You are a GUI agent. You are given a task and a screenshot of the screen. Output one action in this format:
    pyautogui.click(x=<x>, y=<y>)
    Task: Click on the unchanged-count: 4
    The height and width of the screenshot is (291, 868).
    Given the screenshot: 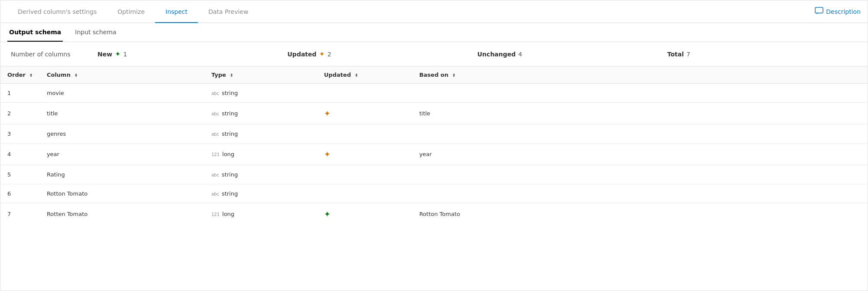 What is the action you would take?
    pyautogui.click(x=521, y=54)
    